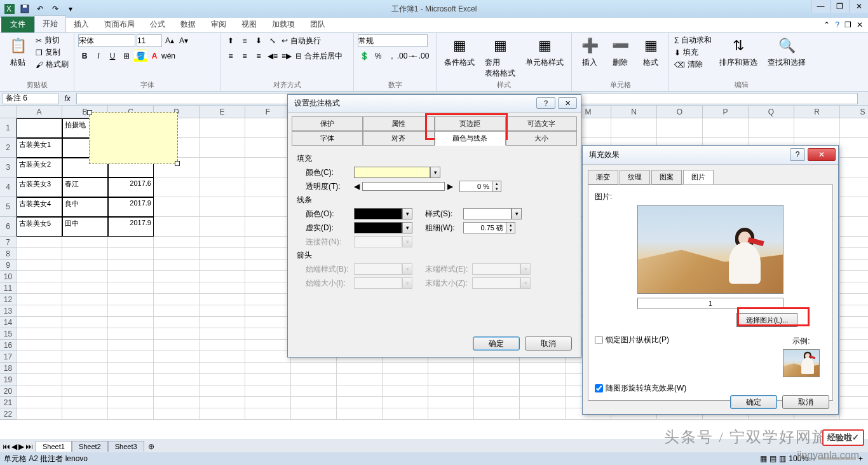 The width and height of the screenshot is (868, 465). Describe the element at coordinates (8, 254) in the screenshot. I see `row-header: 8` at that location.